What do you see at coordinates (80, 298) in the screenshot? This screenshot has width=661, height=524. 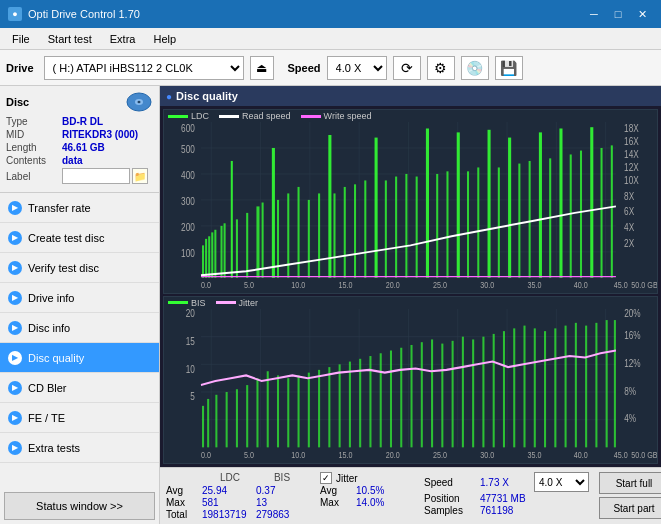 I see `sidebar-item-drive-info: ▶ Drive info` at bounding box center [80, 298].